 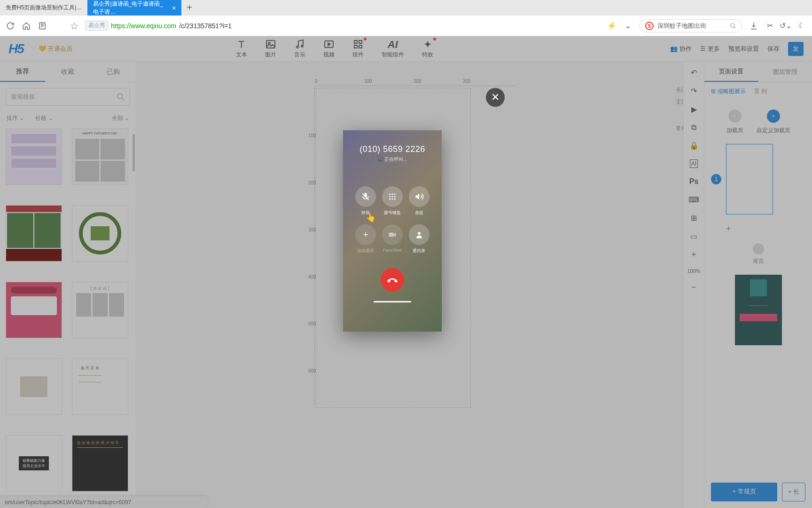 What do you see at coordinates (300, 44) in the screenshot?
I see `music-icon` at bounding box center [300, 44].